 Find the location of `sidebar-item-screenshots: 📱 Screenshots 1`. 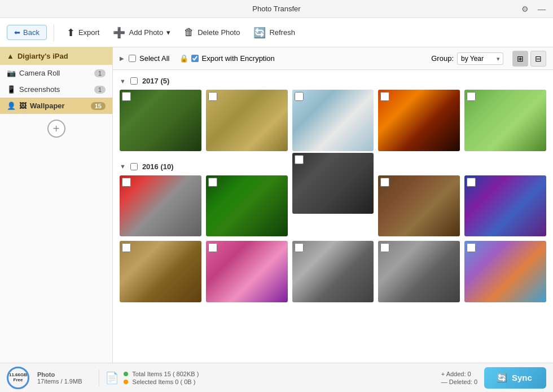

sidebar-item-screenshots: 📱 Screenshots 1 is located at coordinates (56, 89).